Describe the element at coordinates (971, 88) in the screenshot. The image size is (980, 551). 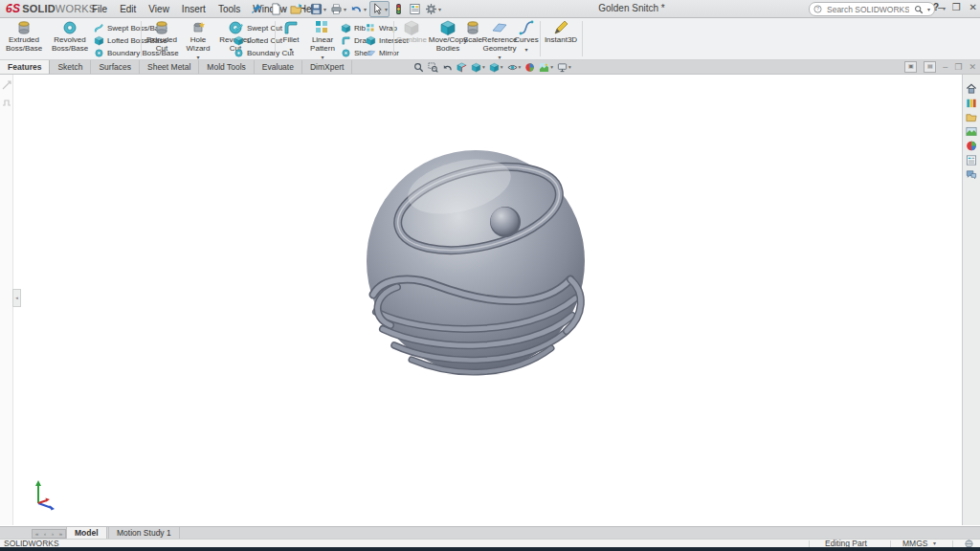
I see `solidworks-resources-icon` at that location.